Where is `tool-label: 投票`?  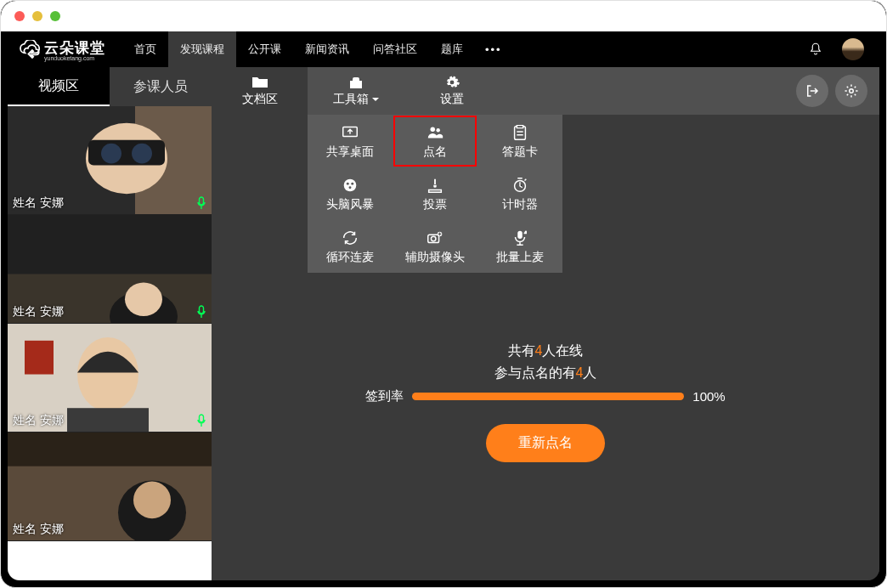 tool-label: 投票 is located at coordinates (435, 205).